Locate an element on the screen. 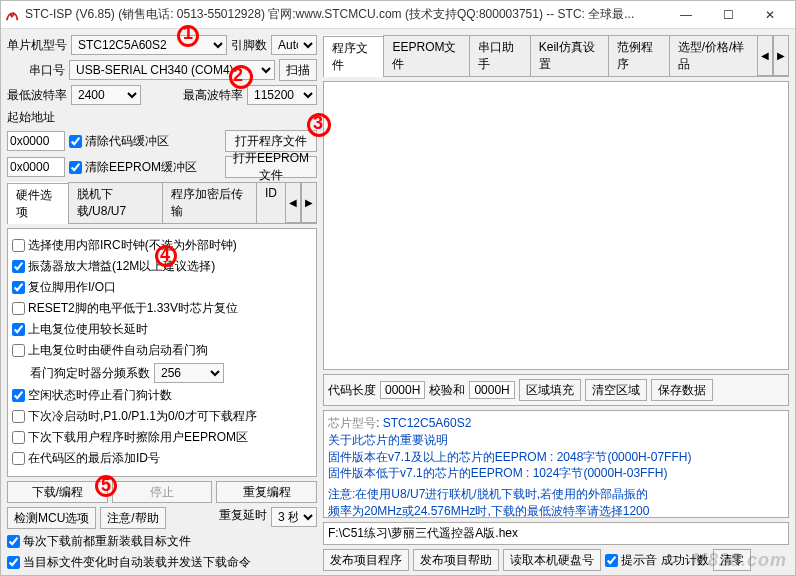 The height and width of the screenshot is (576, 796). status-row: 代码长度 0000H 校验和 0000H 区域填充 清空区域 保存数据 is located at coordinates (556, 390).